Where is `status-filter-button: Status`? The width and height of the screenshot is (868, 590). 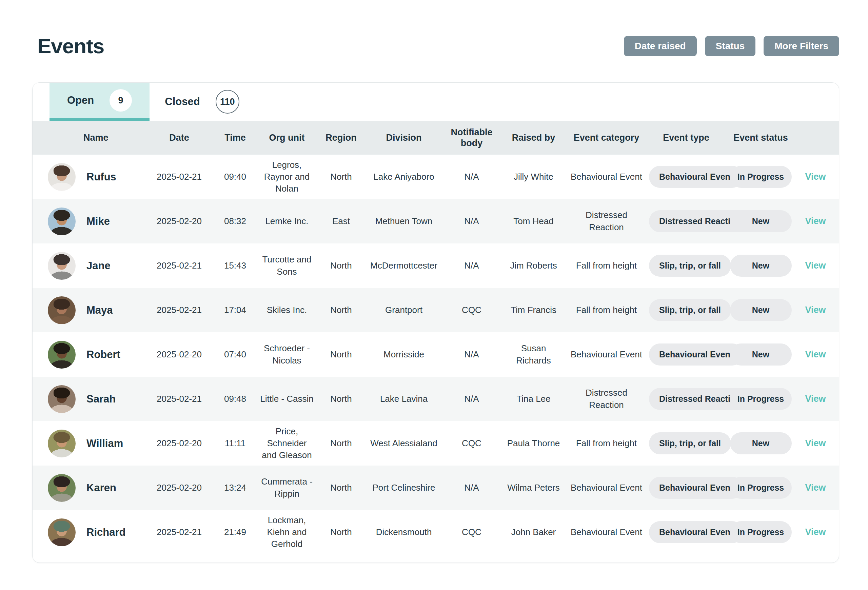 status-filter-button: Status is located at coordinates (731, 46).